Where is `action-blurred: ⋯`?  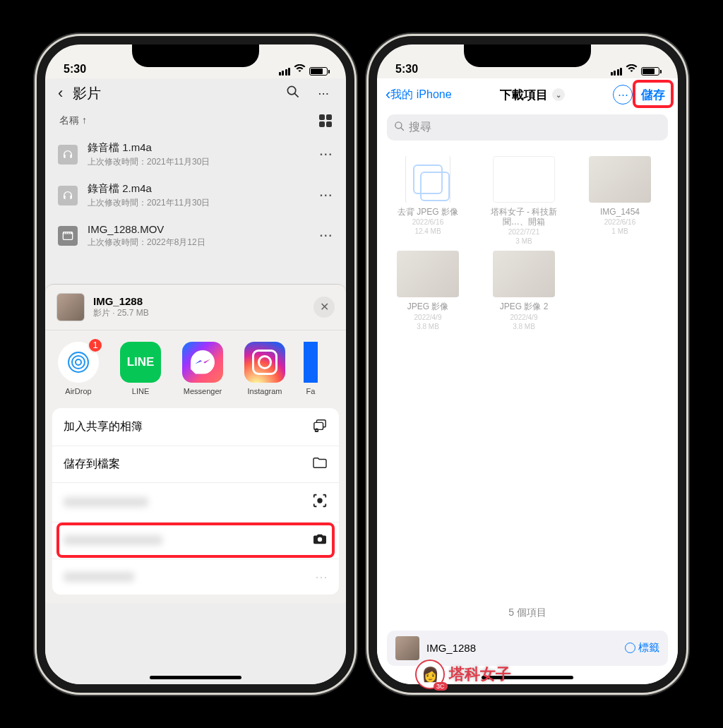
action-blurred: ⋯ is located at coordinates (196, 577).